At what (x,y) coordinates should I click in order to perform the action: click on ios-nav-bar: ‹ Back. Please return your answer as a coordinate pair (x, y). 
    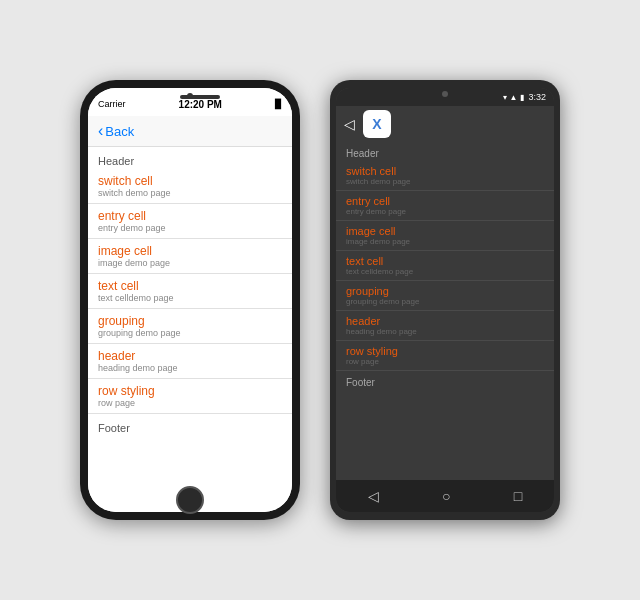
    Looking at the image, I should click on (190, 132).